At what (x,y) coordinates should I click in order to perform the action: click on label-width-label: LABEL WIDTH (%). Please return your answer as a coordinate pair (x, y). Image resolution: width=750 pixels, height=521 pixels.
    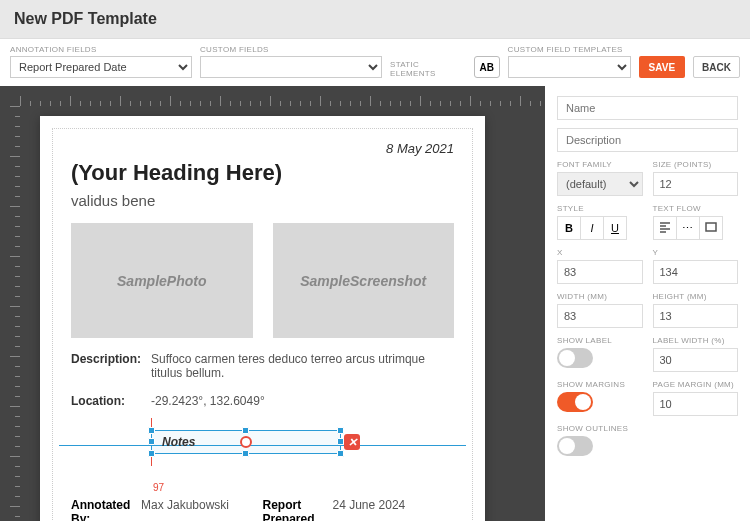
    Looking at the image, I should click on (696, 340).